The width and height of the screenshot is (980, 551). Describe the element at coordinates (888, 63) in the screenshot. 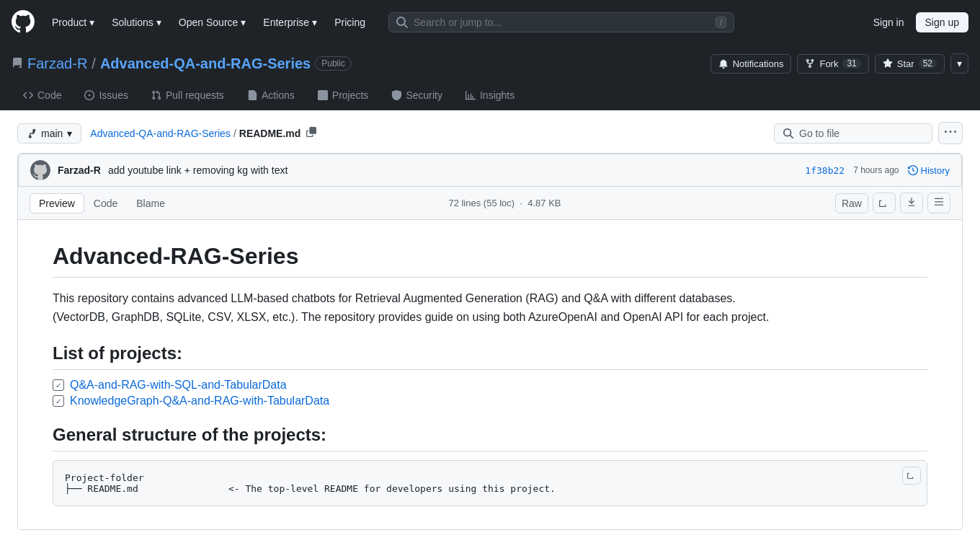

I see `star-icon` at that location.